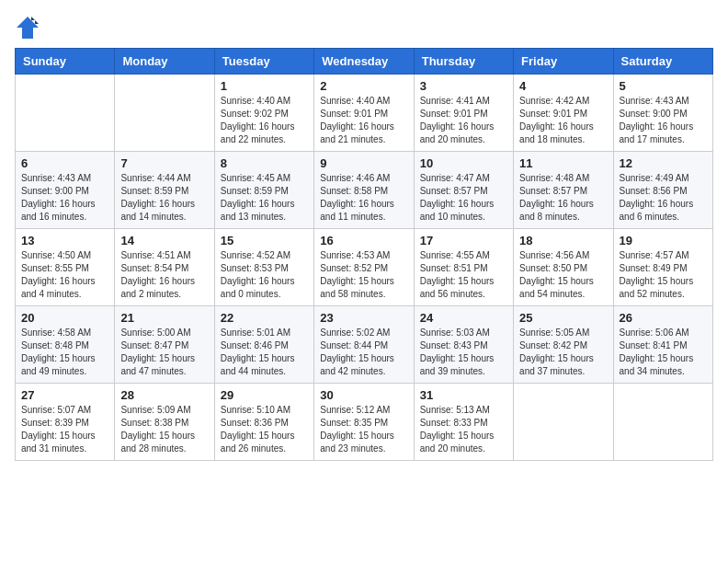  I want to click on week-row-4: 20Sunrise: 4:58 AM Sunset: 8:48 PM Dayli…, so click(364, 345).